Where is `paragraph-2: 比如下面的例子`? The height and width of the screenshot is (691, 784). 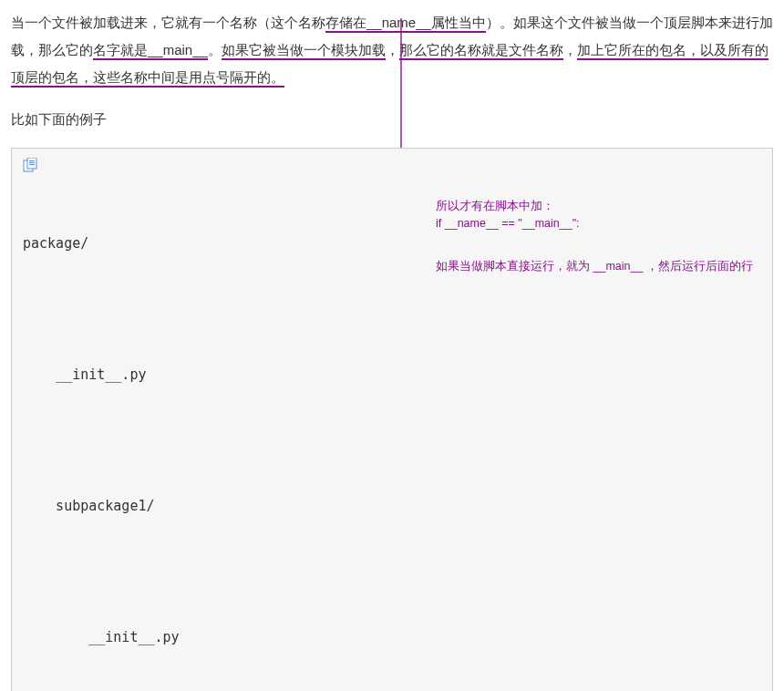 paragraph-2: 比如下面的例子 is located at coordinates (392, 119).